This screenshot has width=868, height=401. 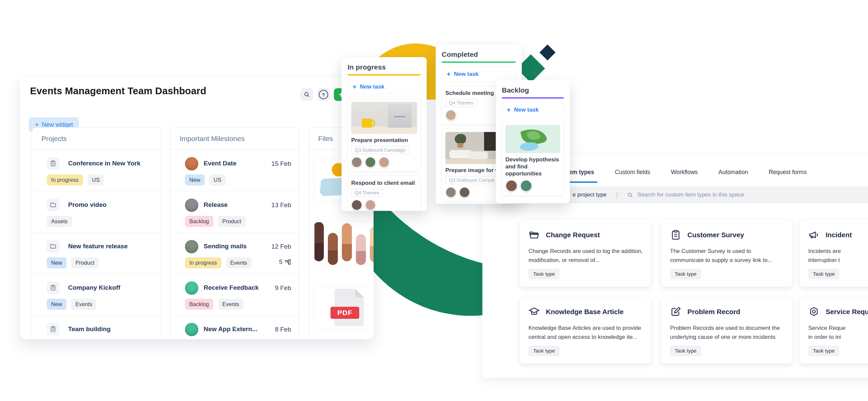 I want to click on project-row: New feature release New Product, so click(x=96, y=253).